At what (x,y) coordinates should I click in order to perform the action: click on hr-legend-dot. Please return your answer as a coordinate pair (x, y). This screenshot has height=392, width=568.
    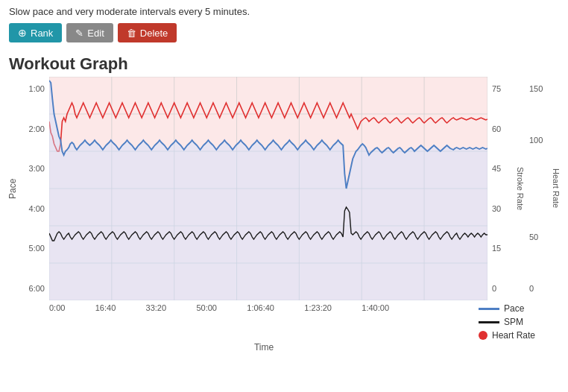
    Looking at the image, I should click on (483, 335).